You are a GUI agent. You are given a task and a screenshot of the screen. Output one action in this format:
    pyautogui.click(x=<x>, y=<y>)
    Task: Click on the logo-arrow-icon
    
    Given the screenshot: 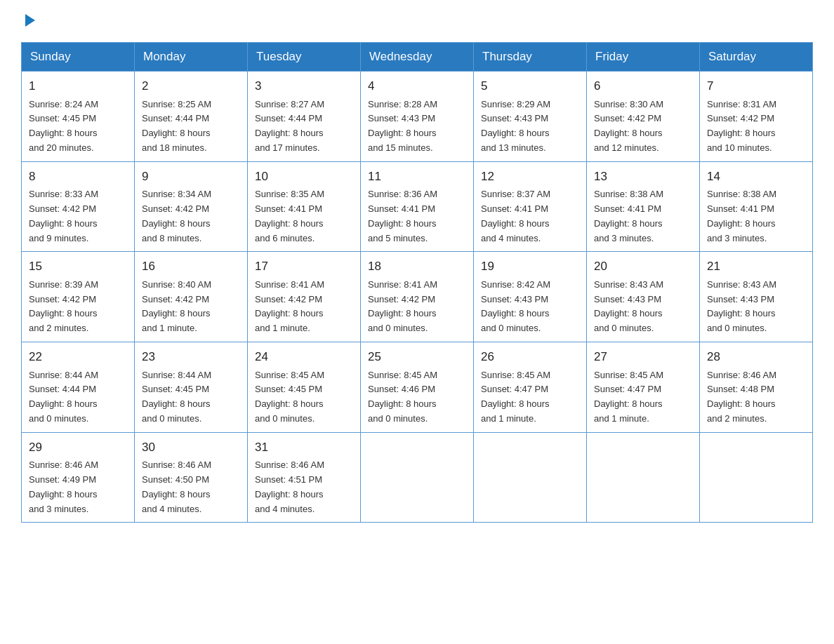 What is the action you would take?
    pyautogui.click(x=30, y=20)
    